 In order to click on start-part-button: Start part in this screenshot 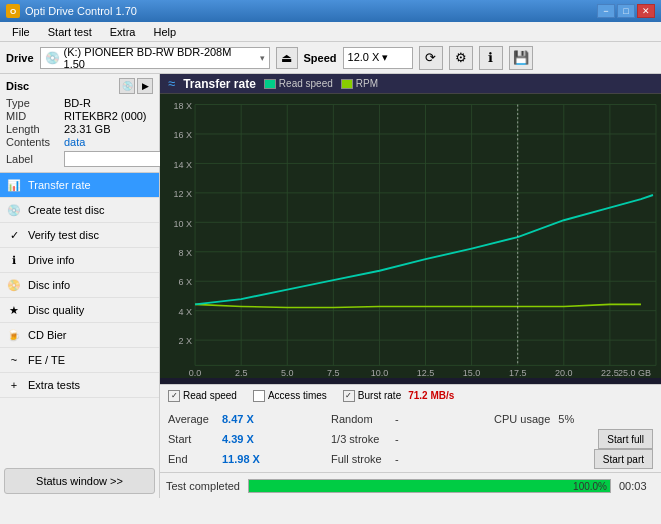, I will do `click(624, 459)`.